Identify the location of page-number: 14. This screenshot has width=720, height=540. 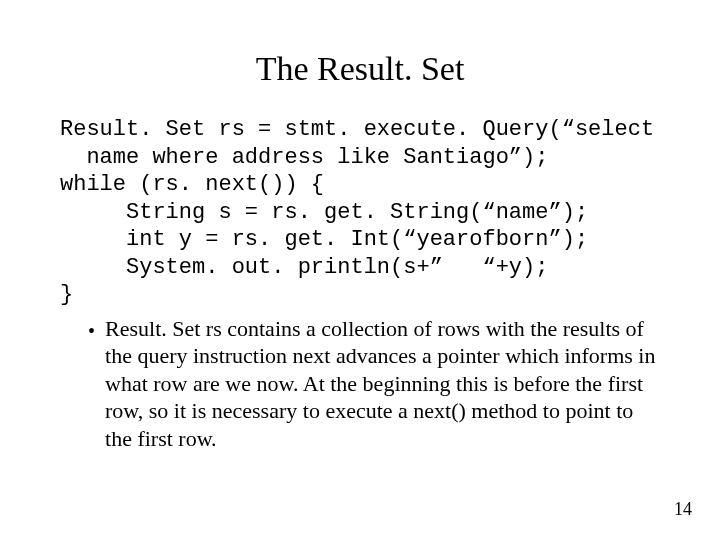
(683, 510).